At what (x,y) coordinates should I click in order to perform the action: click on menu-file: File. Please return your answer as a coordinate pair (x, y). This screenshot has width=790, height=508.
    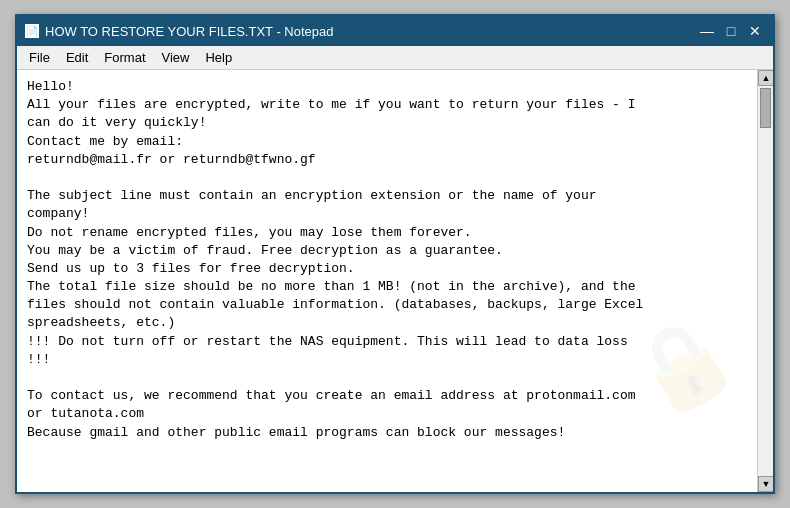
    Looking at the image, I should click on (40, 58).